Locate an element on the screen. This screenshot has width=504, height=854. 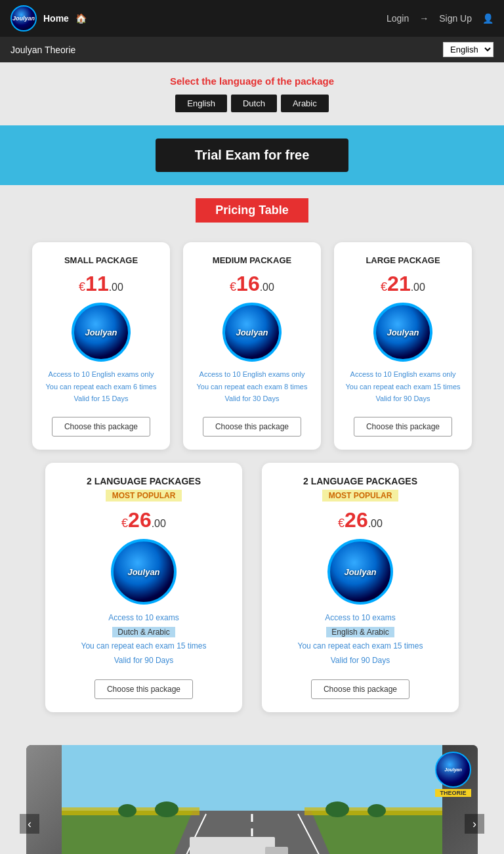
lang-package-1-features: Access to 10 exams Dutch & Arabic You ca… is located at coordinates (144, 639).